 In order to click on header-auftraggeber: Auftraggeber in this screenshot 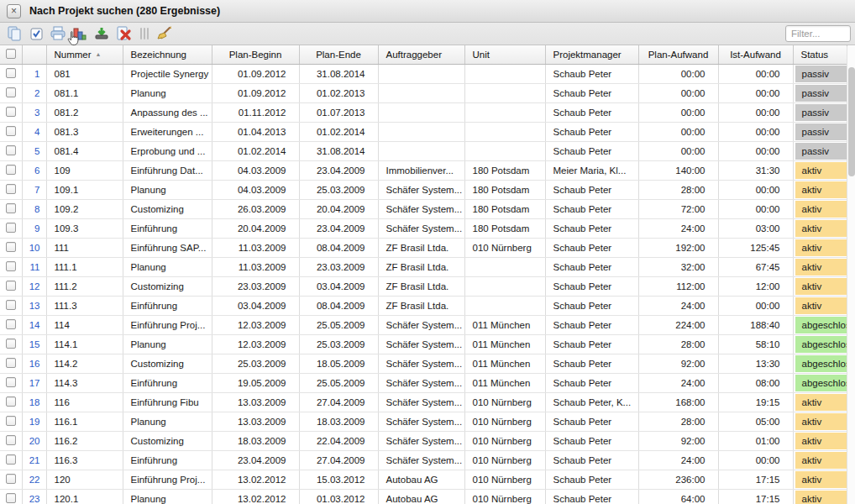, I will do `click(422, 55)`.